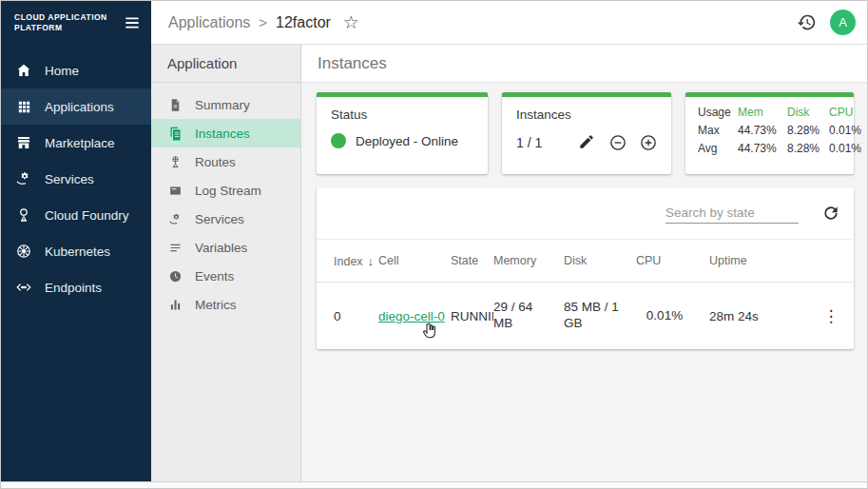 This screenshot has width=868, height=489. Describe the element at coordinates (226, 133) in the screenshot. I see `appnav-item-instances: Instances` at that location.